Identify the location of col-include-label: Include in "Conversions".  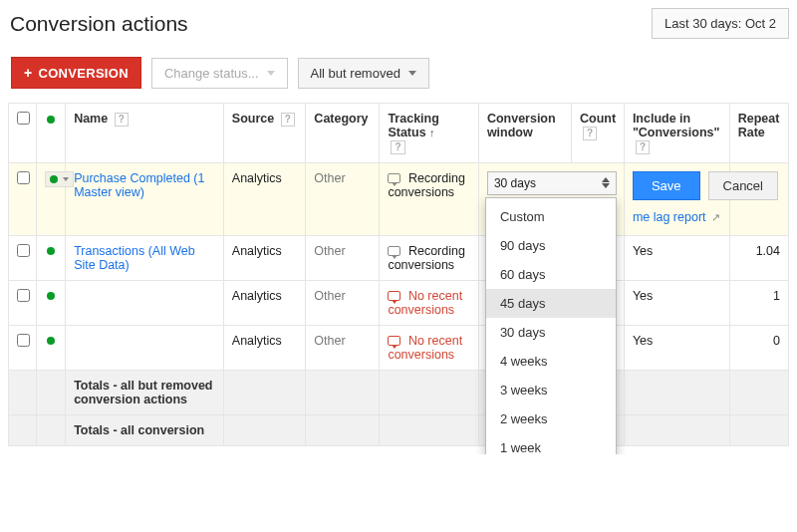
(676, 126).